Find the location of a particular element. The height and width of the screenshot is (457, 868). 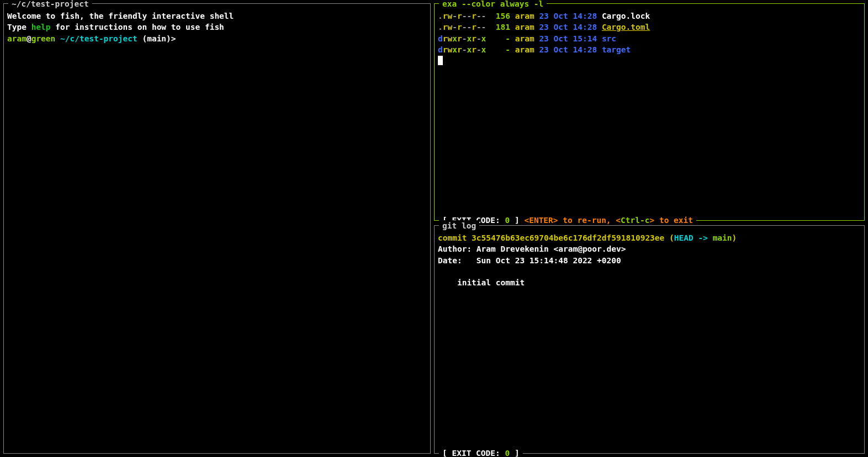

prompt-branch: (main) is located at coordinates (155, 39).